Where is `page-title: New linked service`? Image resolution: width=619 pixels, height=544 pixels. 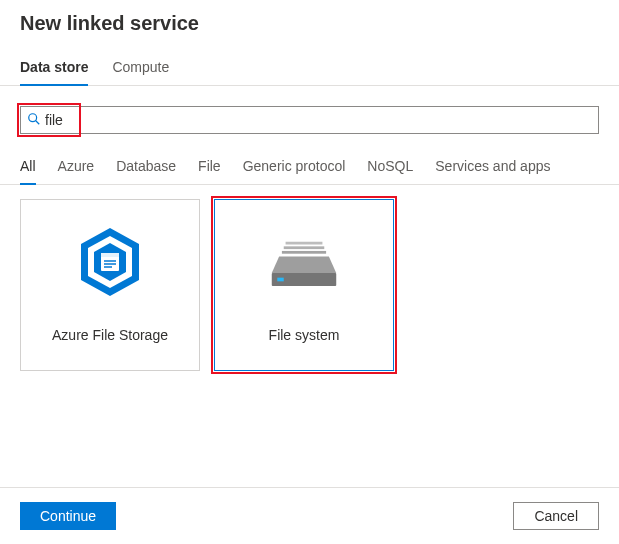 page-title: New linked service is located at coordinates (310, 24).